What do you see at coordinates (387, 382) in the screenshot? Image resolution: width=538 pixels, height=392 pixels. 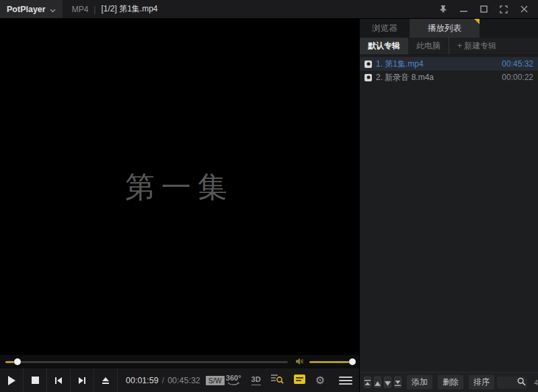 I see `move-down-button` at bounding box center [387, 382].